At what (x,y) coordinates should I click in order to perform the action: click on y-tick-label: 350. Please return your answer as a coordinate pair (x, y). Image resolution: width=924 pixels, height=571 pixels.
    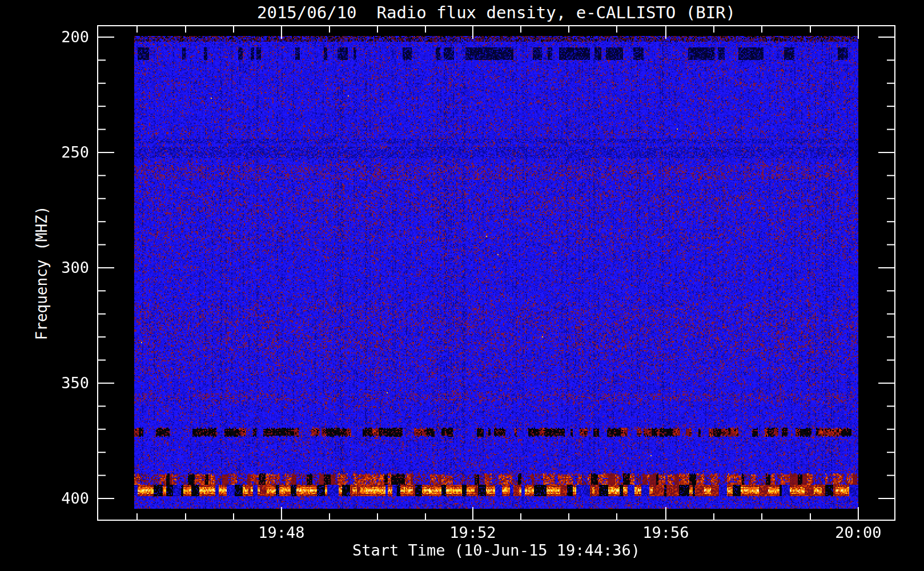
    Looking at the image, I should click on (59, 383).